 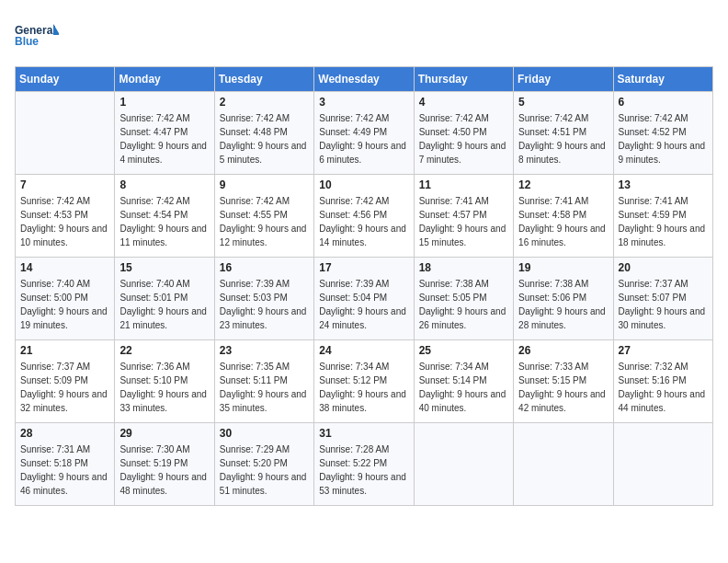 I want to click on day-number: 16, so click(x=265, y=268).